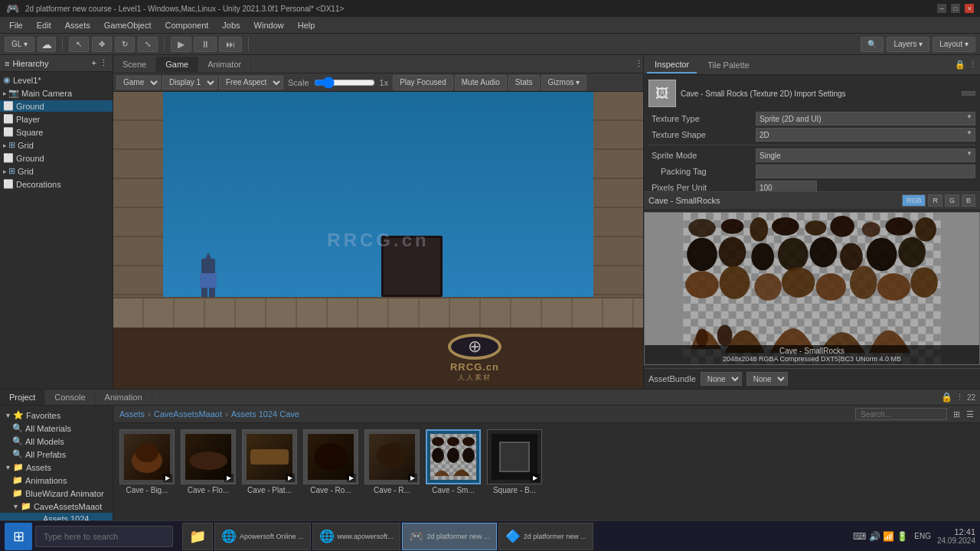 The height and width of the screenshot is (551, 980). I want to click on asset-bundle-select2: None, so click(767, 379).